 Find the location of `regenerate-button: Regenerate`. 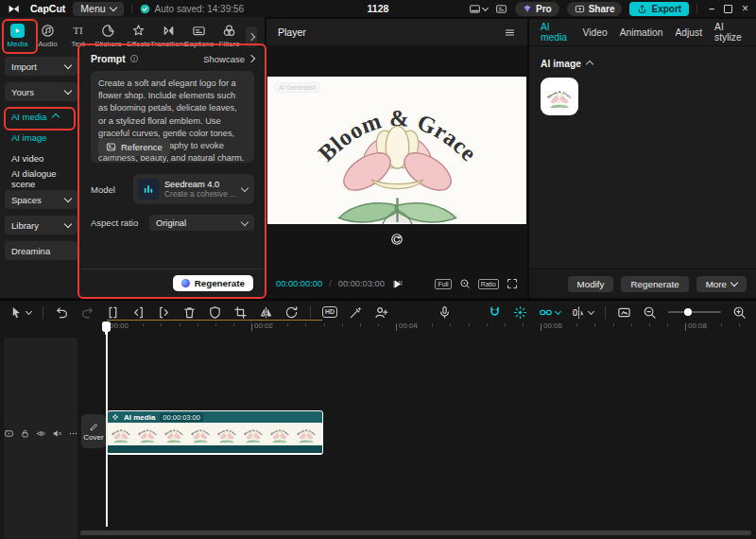

regenerate-button: Regenerate is located at coordinates (214, 284).